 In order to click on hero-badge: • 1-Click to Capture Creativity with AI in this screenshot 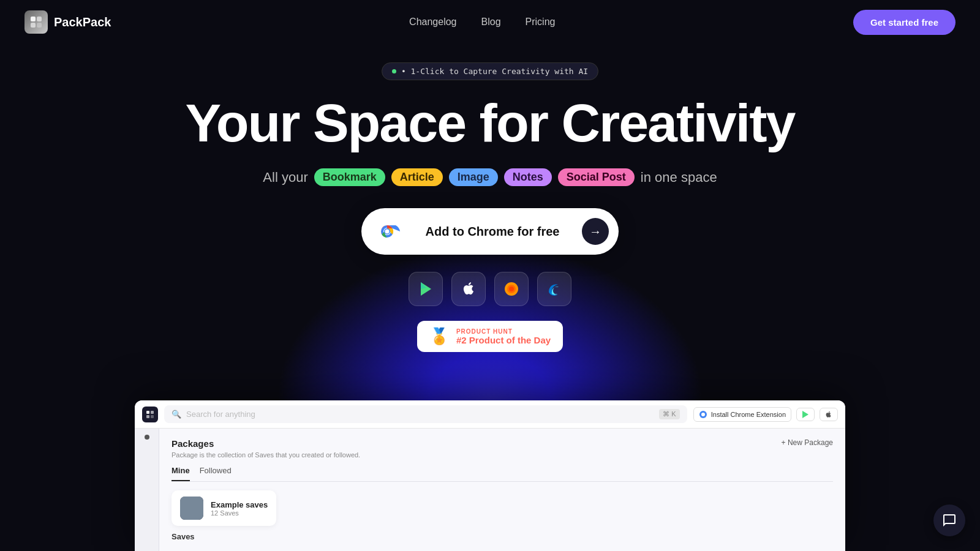, I will do `click(490, 71)`.